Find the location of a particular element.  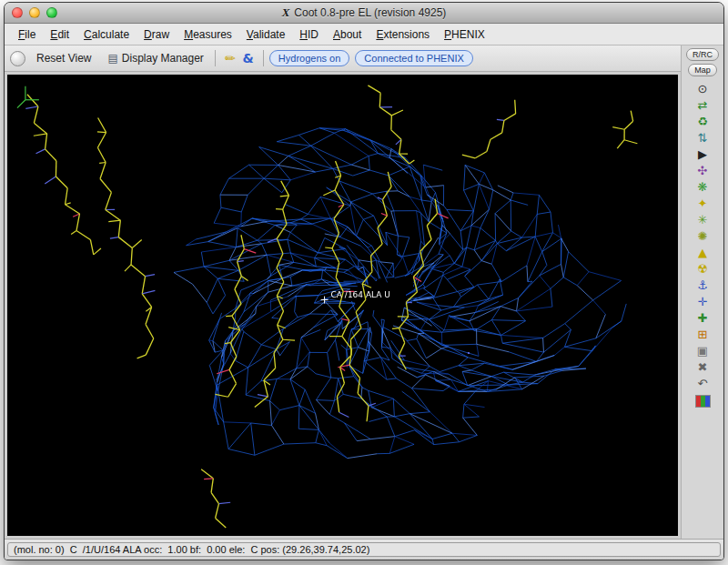

right-tool-strip: R/RC Map ⊙⇄♻⇅▶✣❋✦✳✺▲☢⚓✛✚⊞▣✖↶ is located at coordinates (703, 292).